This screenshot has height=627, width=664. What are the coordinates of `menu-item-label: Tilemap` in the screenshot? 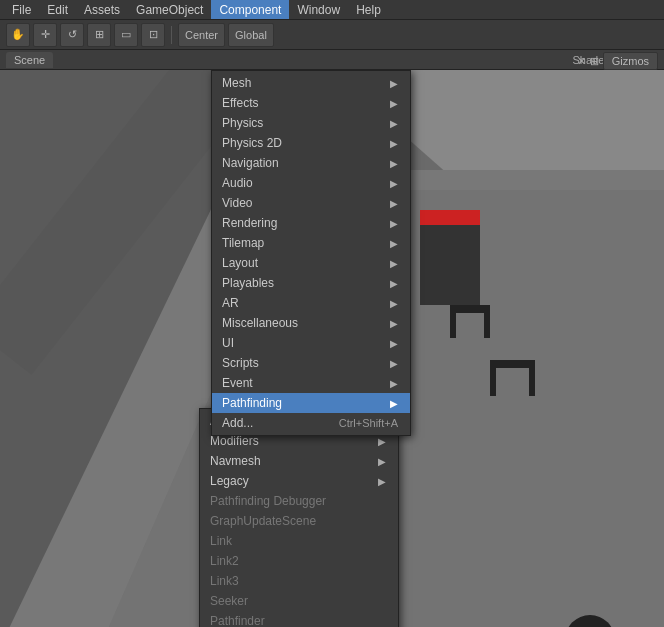 It's located at (243, 243).